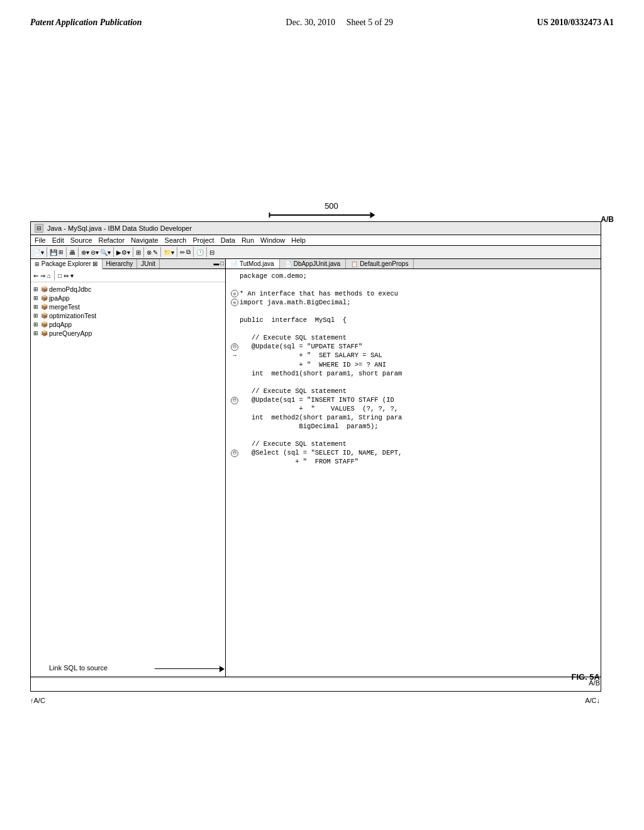 This screenshot has width=644, height=830. What do you see at coordinates (120, 264) in the screenshot?
I see `tab-hierarchy: Hierarchy` at bounding box center [120, 264].